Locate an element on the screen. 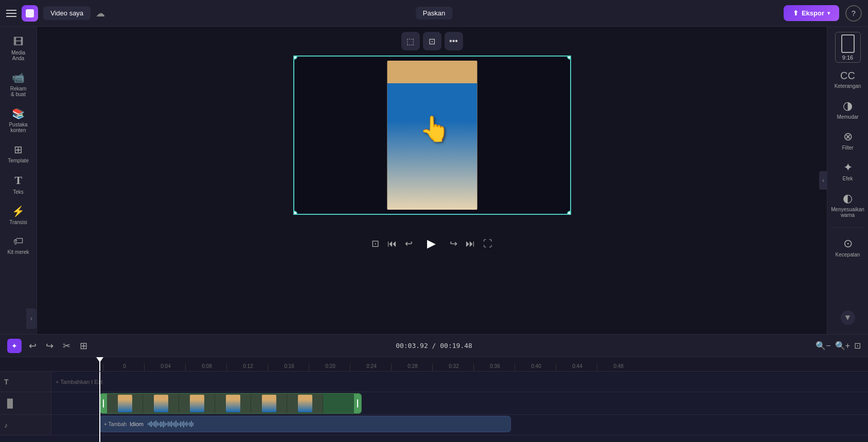  ruler-mark-44: 0:44 is located at coordinates (576, 367).